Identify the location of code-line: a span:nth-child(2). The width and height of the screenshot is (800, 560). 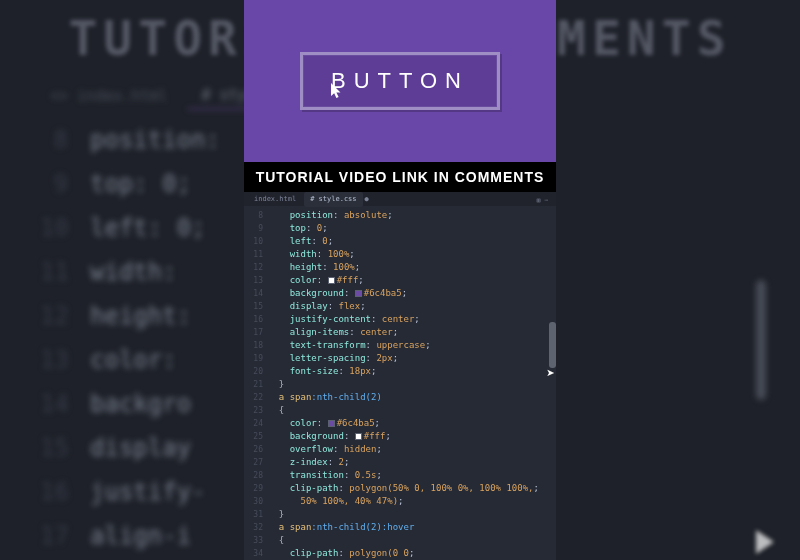
(411, 398).